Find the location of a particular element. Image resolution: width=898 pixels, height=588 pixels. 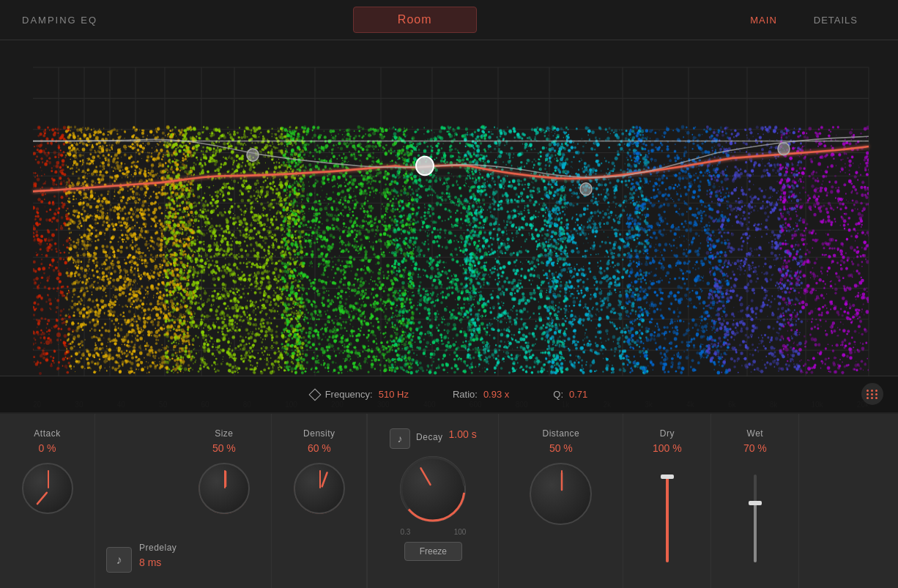

freeze-button: Freeze is located at coordinates (434, 551).